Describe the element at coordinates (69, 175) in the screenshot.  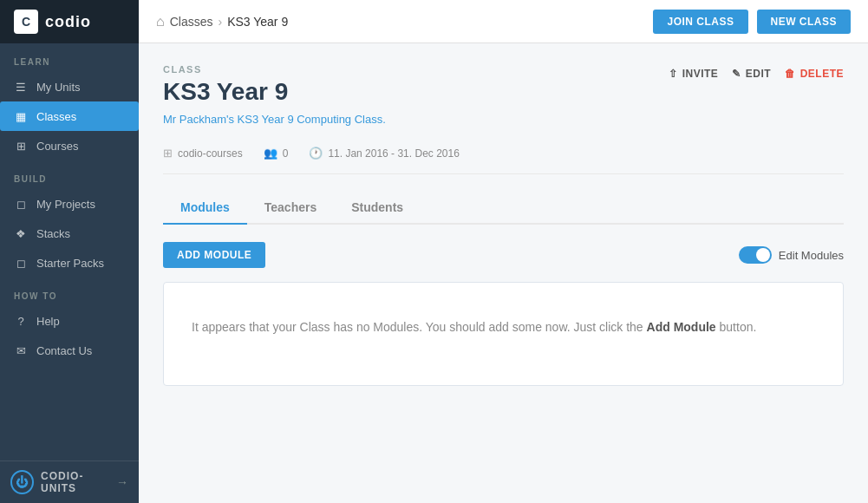
I see `section-label-build: BUILD` at that location.